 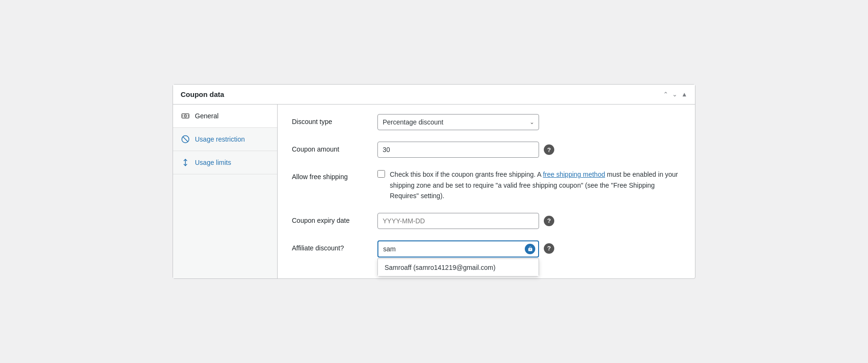 I want to click on coupon-amount-field: ?, so click(x=529, y=150).